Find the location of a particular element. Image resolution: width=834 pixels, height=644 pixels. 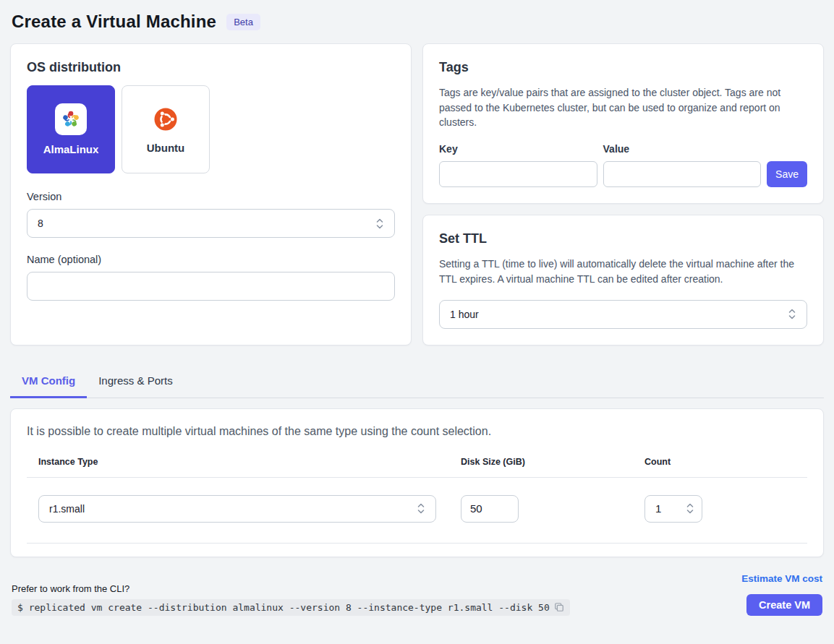

page-title: Create a Virtual Machine is located at coordinates (114, 22).